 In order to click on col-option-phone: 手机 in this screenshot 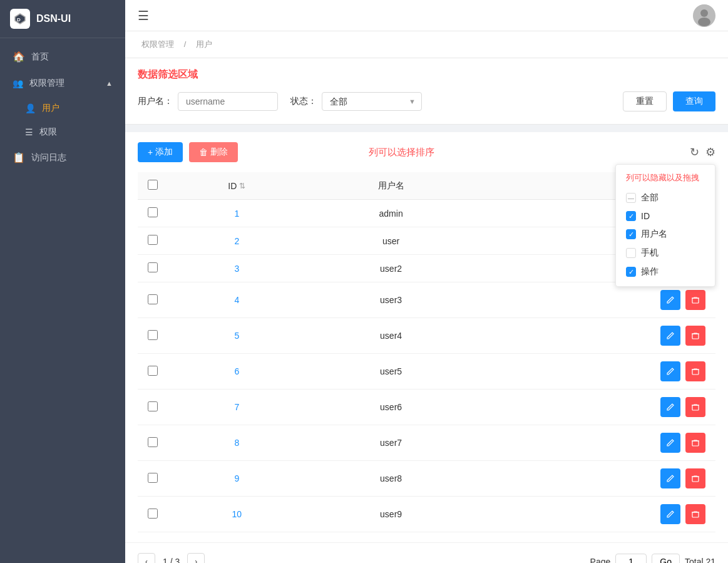, I will do `click(665, 253)`.